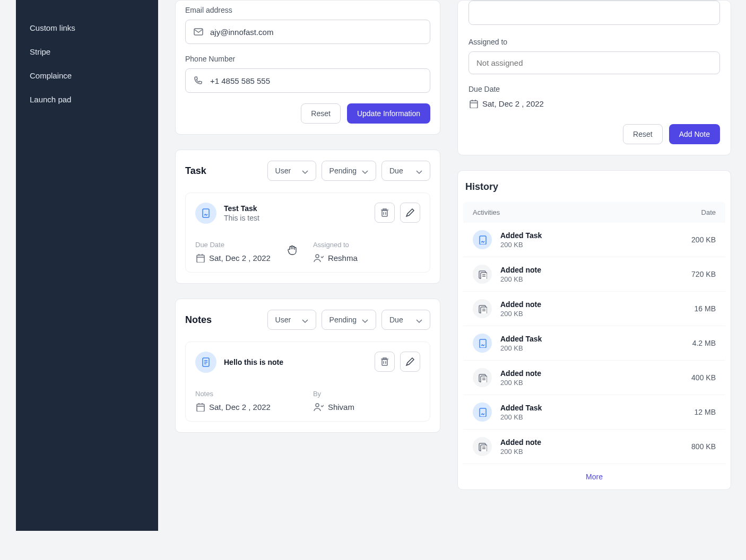  What do you see at coordinates (87, 28) in the screenshot?
I see `sidebar-item-custom-links: Custom links` at bounding box center [87, 28].